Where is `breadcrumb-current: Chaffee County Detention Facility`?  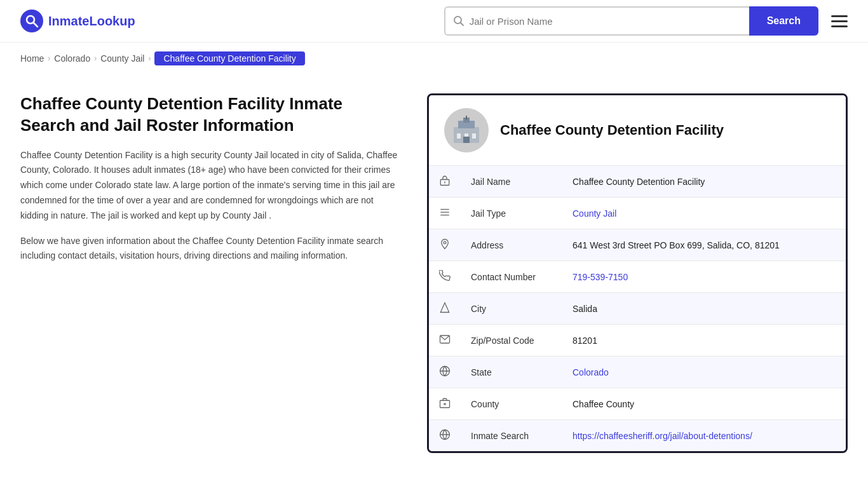
breadcrumb-current: Chaffee County Detention Facility is located at coordinates (229, 58).